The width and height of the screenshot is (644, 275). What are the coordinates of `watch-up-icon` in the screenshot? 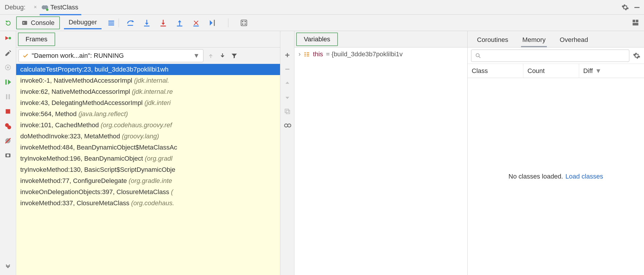 It's located at (287, 83).